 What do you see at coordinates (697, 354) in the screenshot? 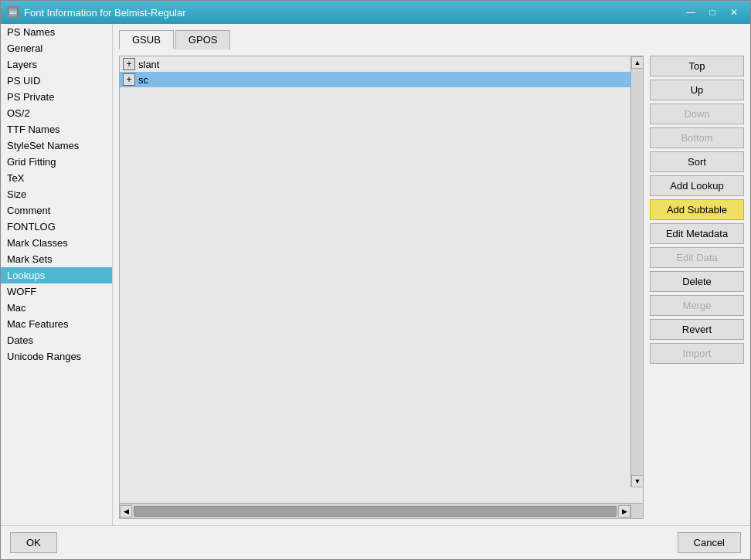
I see `import-button: Import` at bounding box center [697, 354].